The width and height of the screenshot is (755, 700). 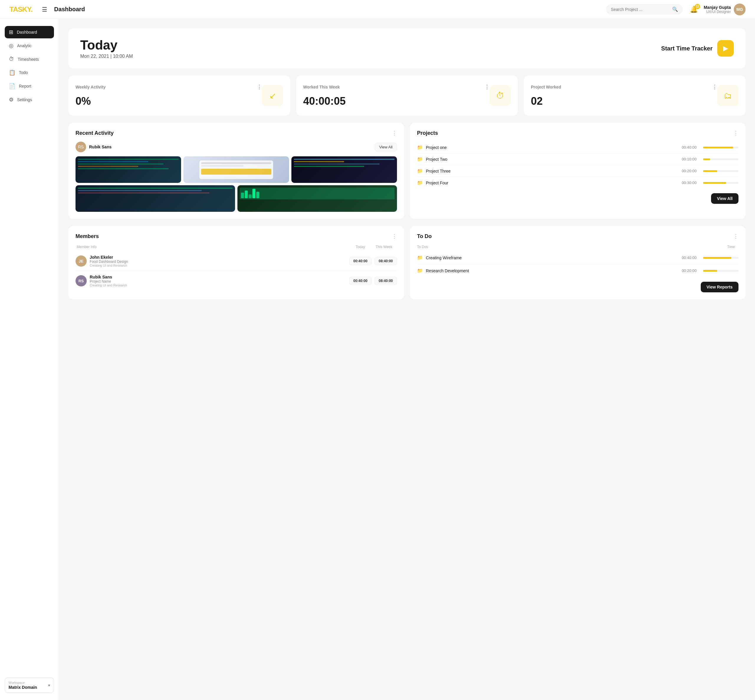 I want to click on sidebar-item-label: Report, so click(x=25, y=86).